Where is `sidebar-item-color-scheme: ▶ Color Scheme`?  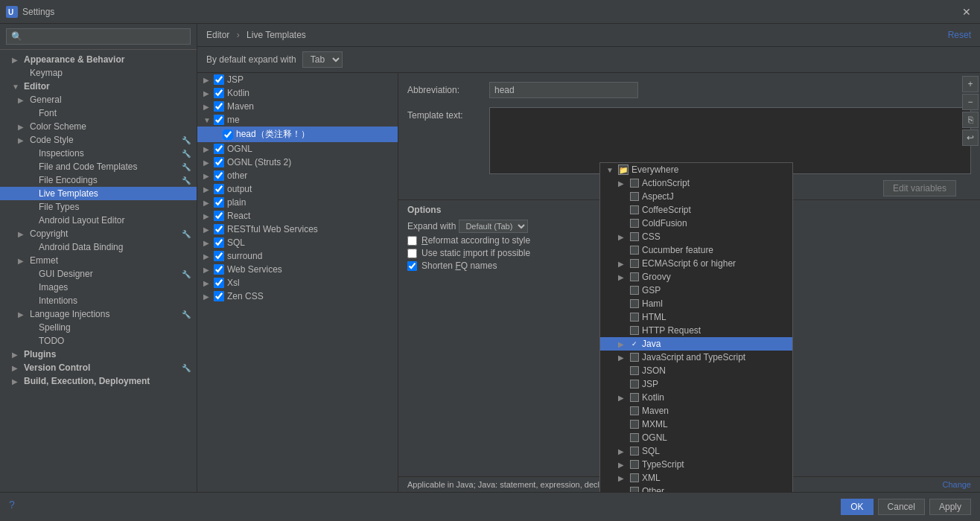
sidebar-item-color-scheme: ▶ Color Scheme is located at coordinates (98, 127).